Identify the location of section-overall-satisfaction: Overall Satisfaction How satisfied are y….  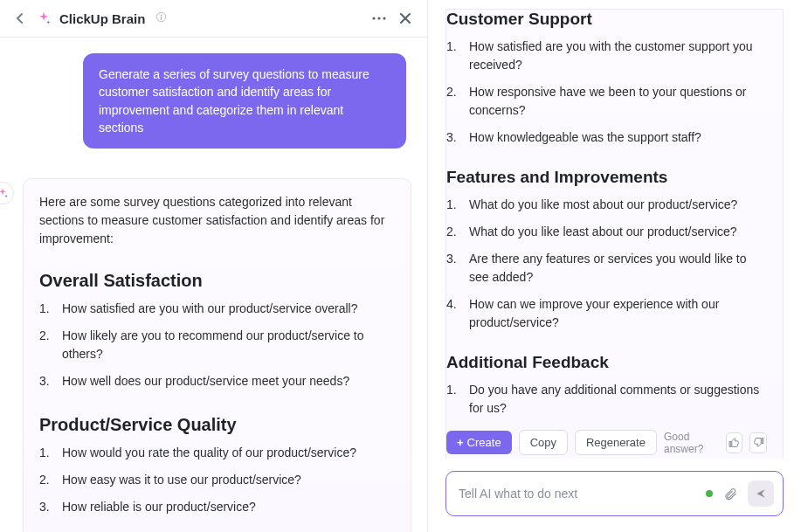
(217, 330).